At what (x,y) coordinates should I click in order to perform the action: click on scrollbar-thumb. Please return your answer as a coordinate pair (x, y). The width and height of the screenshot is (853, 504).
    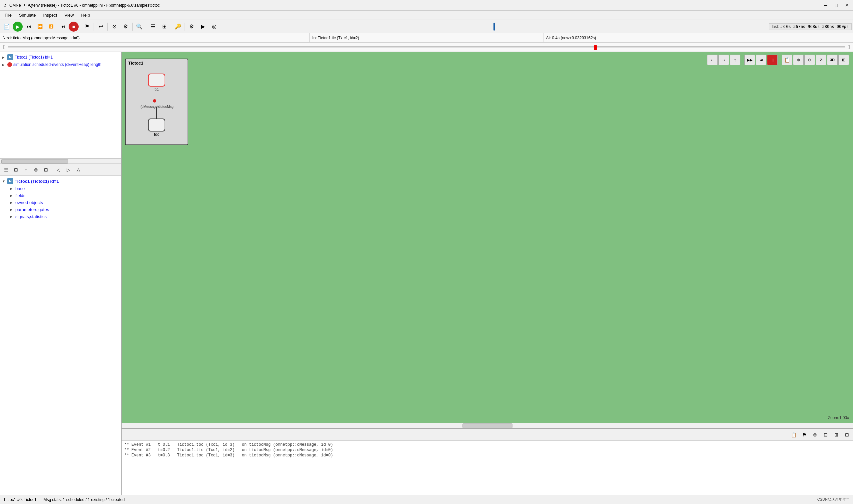
    Looking at the image, I should click on (35, 162).